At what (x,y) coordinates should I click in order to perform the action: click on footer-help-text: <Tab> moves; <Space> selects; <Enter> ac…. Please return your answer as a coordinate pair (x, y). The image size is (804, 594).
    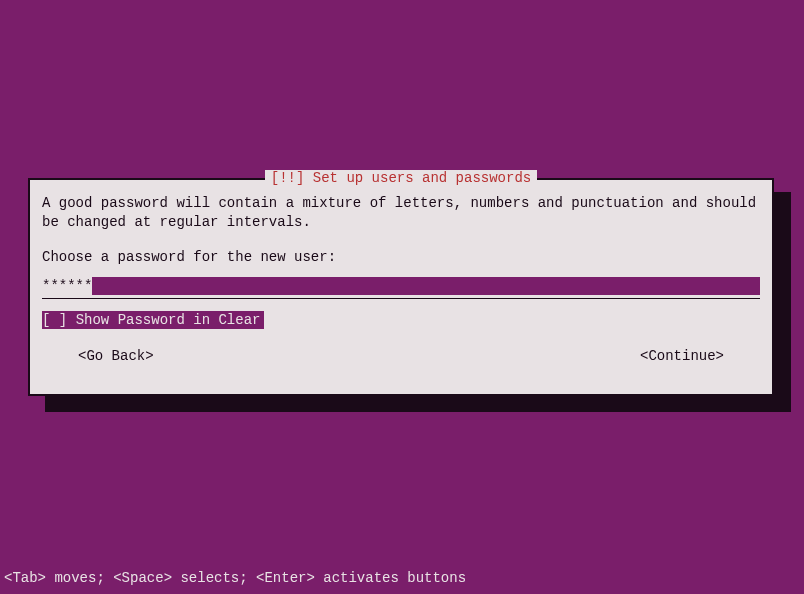
    Looking at the image, I should click on (235, 578).